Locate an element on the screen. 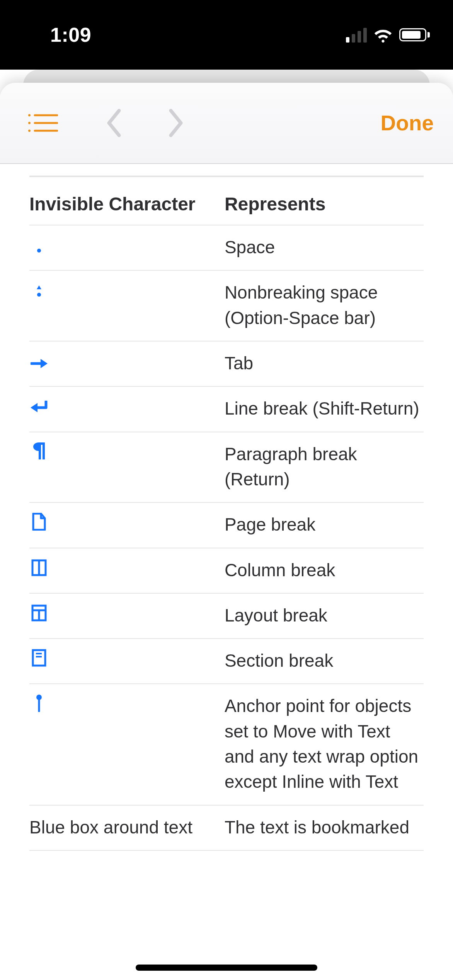  anchor-point-icon is located at coordinates (39, 703).